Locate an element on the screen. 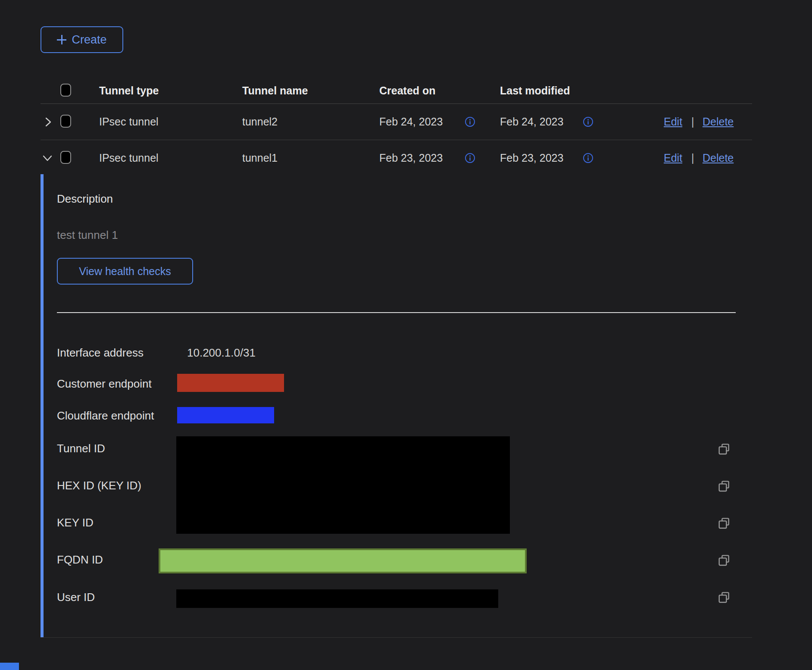 This screenshot has width=812, height=670. header-created-on: Created on is located at coordinates (408, 91).